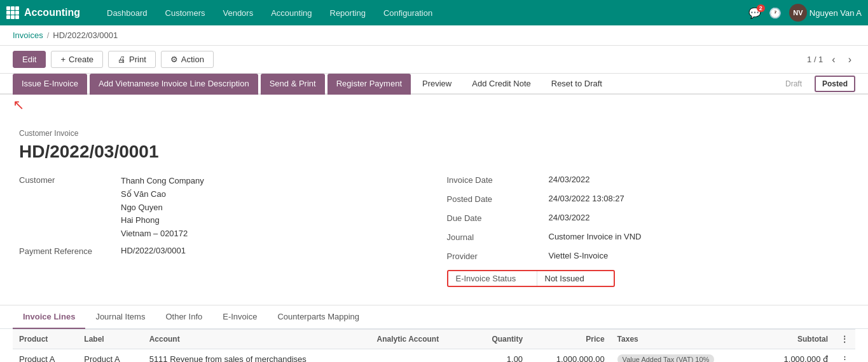 This screenshot has width=868, height=362. I want to click on col-subtotal: Subtotal, so click(796, 339).